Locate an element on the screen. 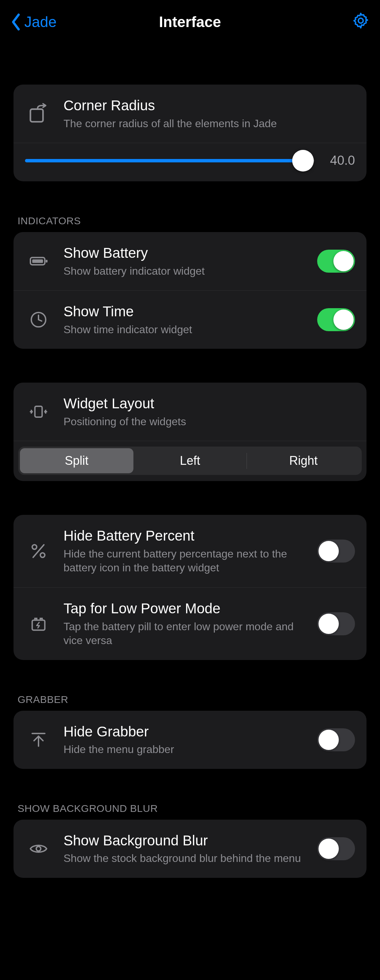  page-title: Interface is located at coordinates (190, 22).